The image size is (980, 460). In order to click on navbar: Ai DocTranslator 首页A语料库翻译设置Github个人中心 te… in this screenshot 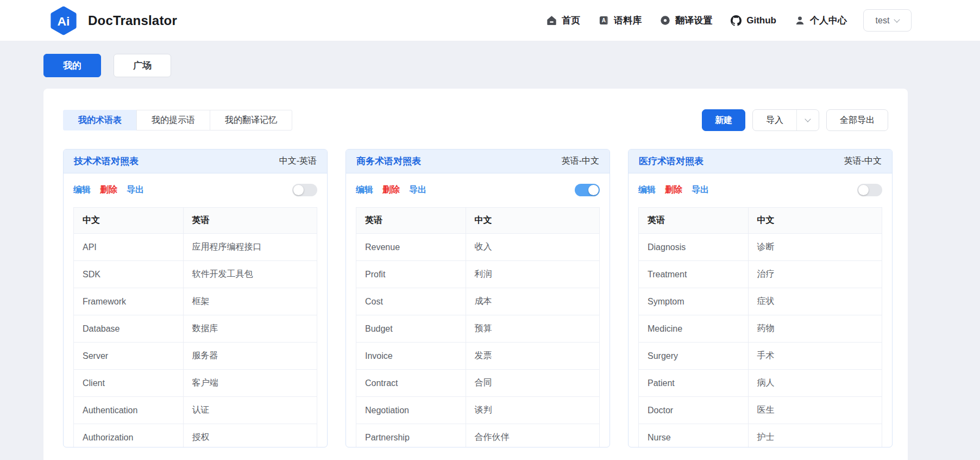, I will do `click(490, 21)`.